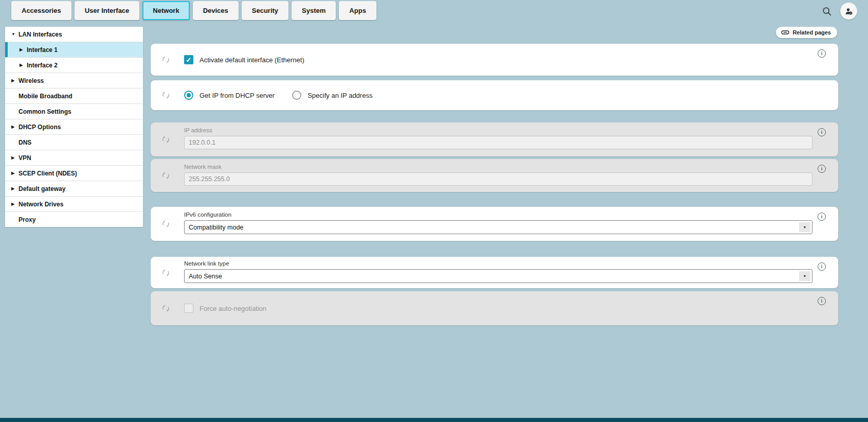 This screenshot has height=422, width=868. What do you see at coordinates (74, 204) in the screenshot?
I see `sidebar-item-network-drives: ▶ Network Drives` at bounding box center [74, 204].